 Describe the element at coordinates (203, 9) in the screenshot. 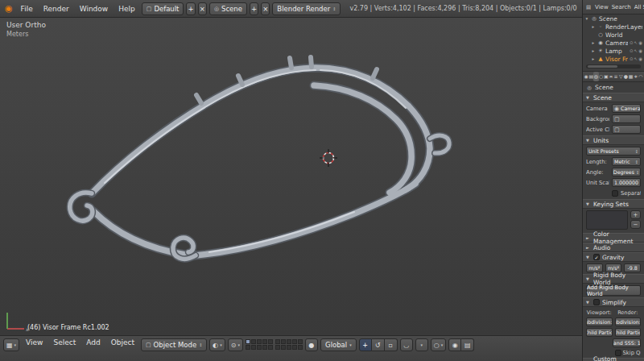

I see `close-layout-button: ×` at that location.